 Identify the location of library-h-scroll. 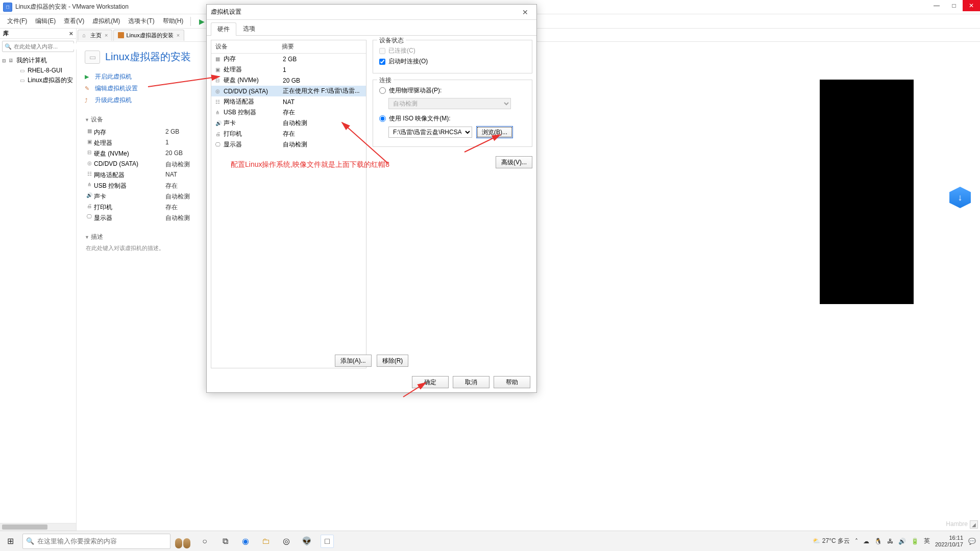
(38, 527).